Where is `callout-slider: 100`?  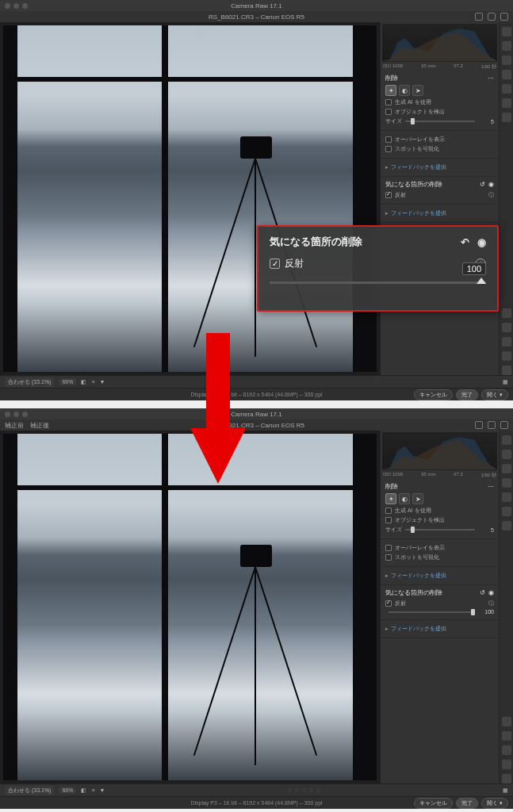
callout-slider: 100 is located at coordinates (377, 282).